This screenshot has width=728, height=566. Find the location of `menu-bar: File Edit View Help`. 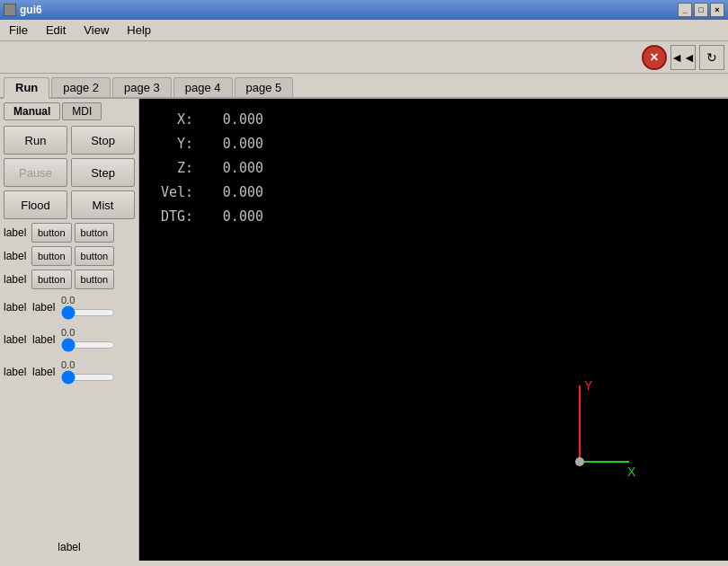

menu-bar: File Edit View Help is located at coordinates (364, 31).